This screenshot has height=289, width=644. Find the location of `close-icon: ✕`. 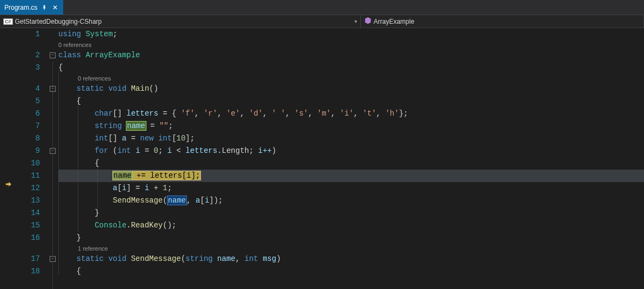

close-icon: ✕ is located at coordinates (55, 8).